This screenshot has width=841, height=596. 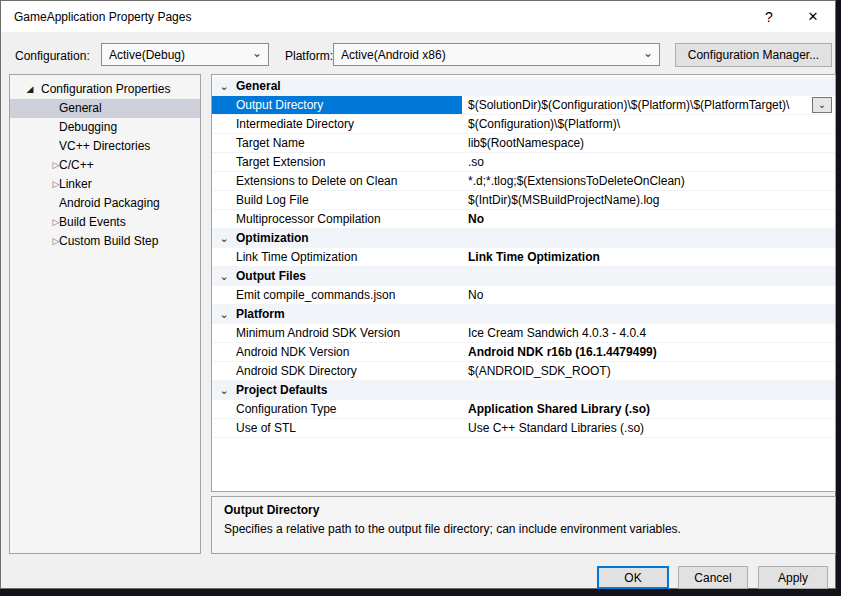 What do you see at coordinates (524, 86) in the screenshot?
I see `section-row-general: ⌄General` at bounding box center [524, 86].